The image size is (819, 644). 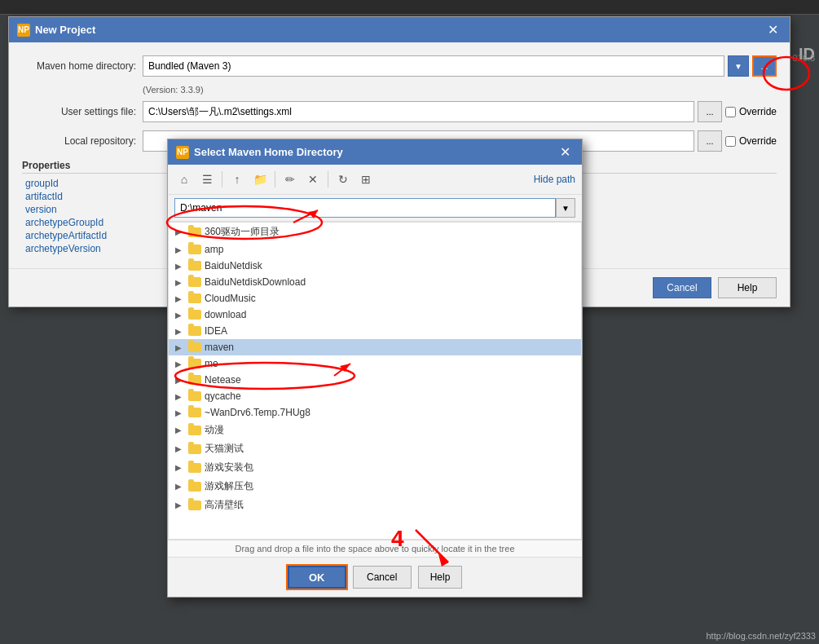 What do you see at coordinates (375, 548) in the screenshot?
I see `drag-hint: Drag and drop a file into the space abov…` at bounding box center [375, 548].